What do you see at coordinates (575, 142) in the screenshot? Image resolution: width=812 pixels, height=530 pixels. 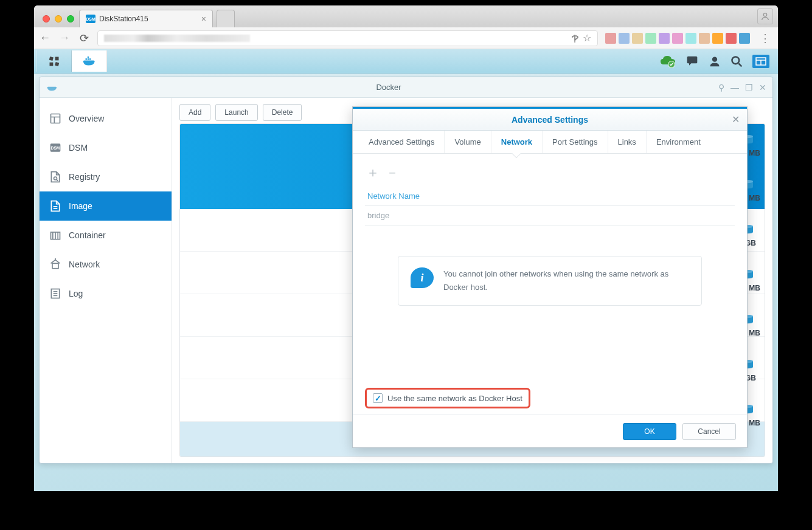 I see `tab-port-settings: Port Settings` at bounding box center [575, 142].